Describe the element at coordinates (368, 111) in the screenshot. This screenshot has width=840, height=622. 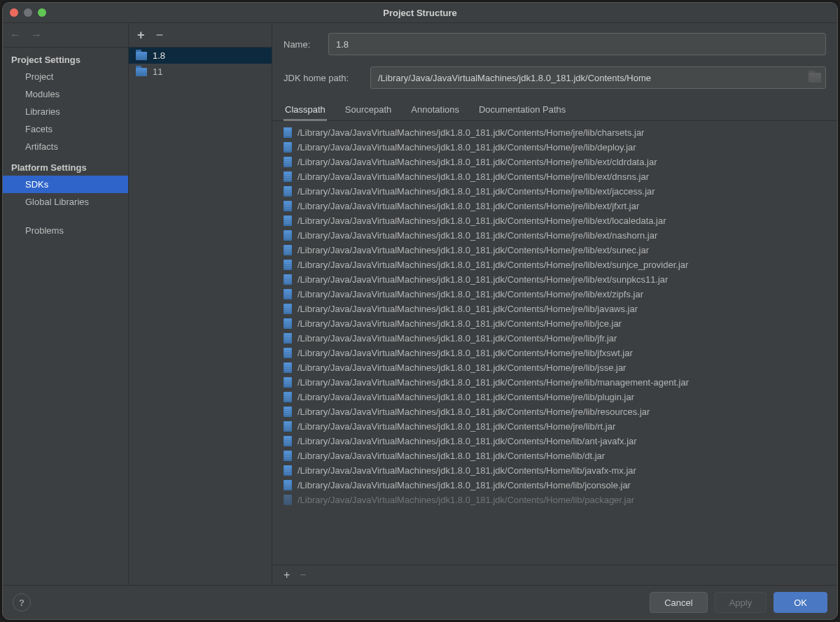
I see `tab-sourcepath: Sourcepath` at that location.